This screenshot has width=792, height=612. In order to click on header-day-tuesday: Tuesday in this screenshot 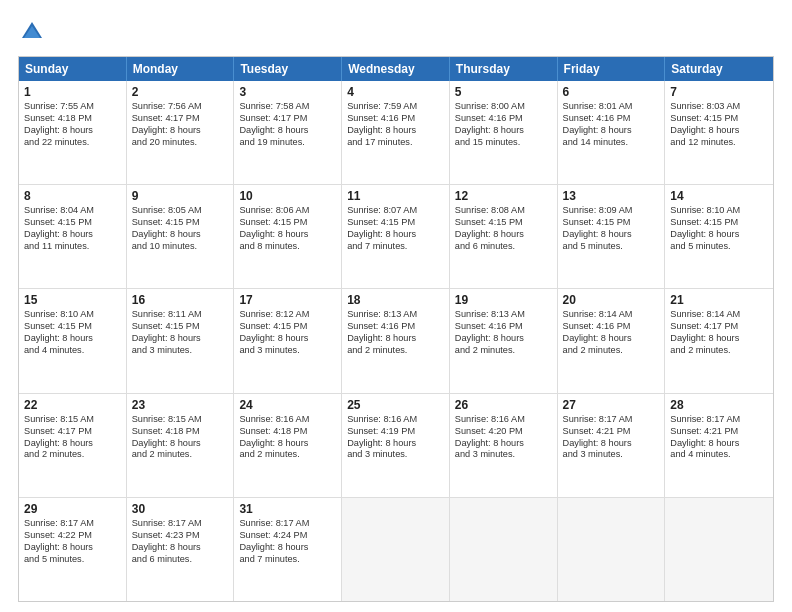, I will do `click(288, 69)`.